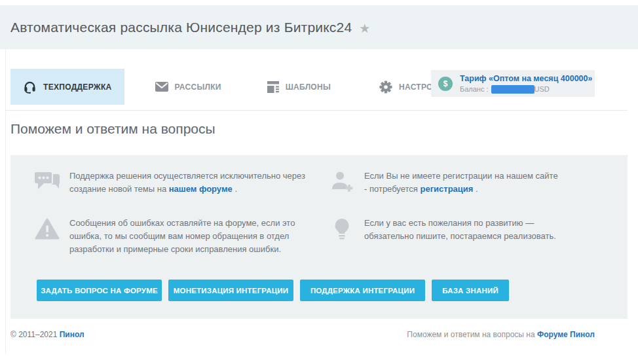 The width and height of the screenshot is (638, 364). Describe the element at coordinates (182, 236) in the screenshot. I see `info-text-errors-body: Сообщения об ошибках оставляйте на форум…` at that location.